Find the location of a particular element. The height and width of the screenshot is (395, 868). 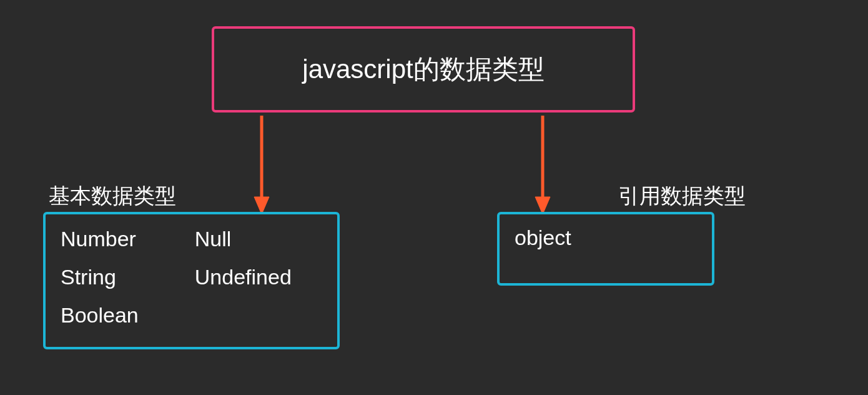

basic-col-2: Null Undefined is located at coordinates (240, 278).